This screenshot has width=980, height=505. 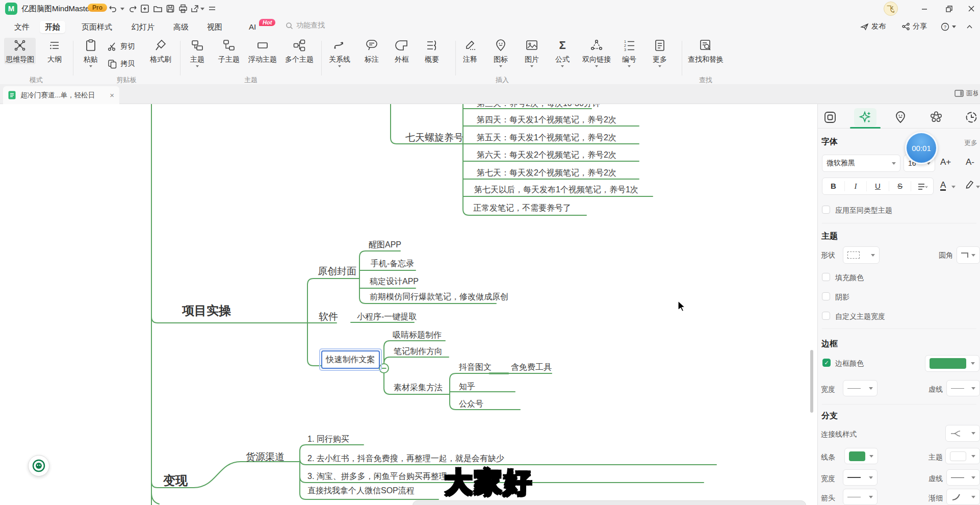 What do you see at coordinates (562, 53) in the screenshot?
I see `formula-button: Σ 公式` at bounding box center [562, 53].